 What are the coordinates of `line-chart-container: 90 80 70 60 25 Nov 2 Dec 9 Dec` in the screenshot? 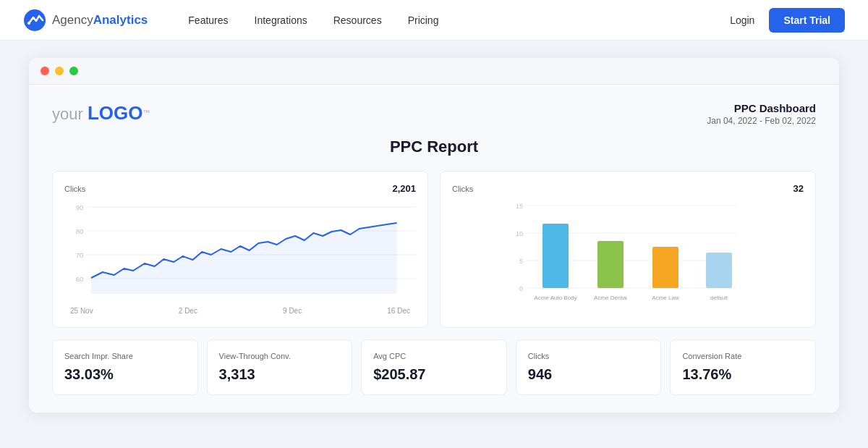 It's located at (240, 258).